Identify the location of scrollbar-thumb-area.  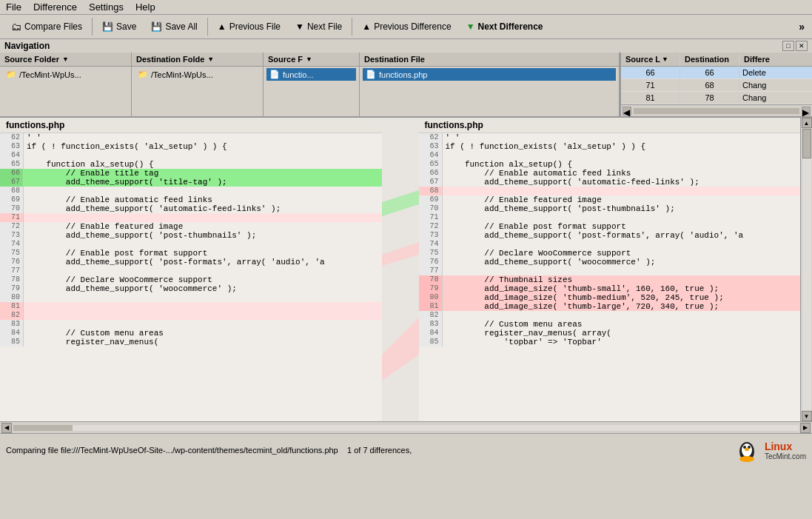
(807, 269).